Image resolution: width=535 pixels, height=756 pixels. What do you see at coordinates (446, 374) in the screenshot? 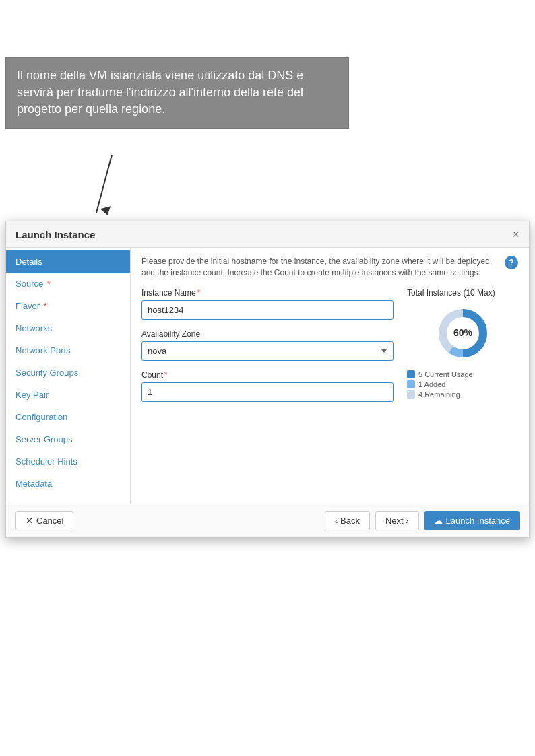
I see `legend-current-label: 5 Current Usage` at bounding box center [446, 374].